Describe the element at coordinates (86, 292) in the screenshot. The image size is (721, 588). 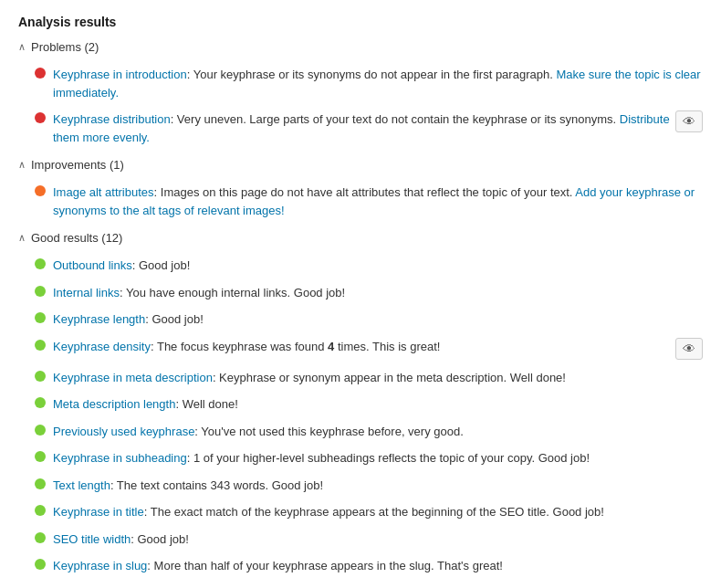
I see `link-internal-links: Internal links` at that location.